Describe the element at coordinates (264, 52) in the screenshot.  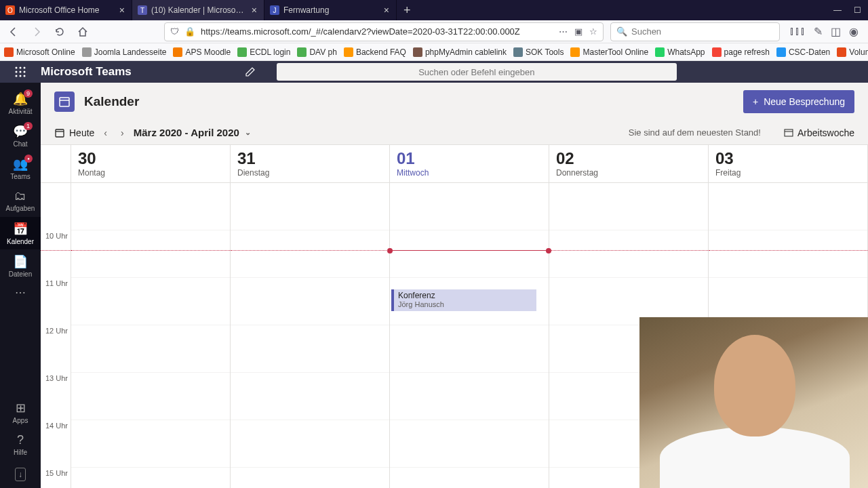
I see `bookmark-item: ECDL login` at that location.